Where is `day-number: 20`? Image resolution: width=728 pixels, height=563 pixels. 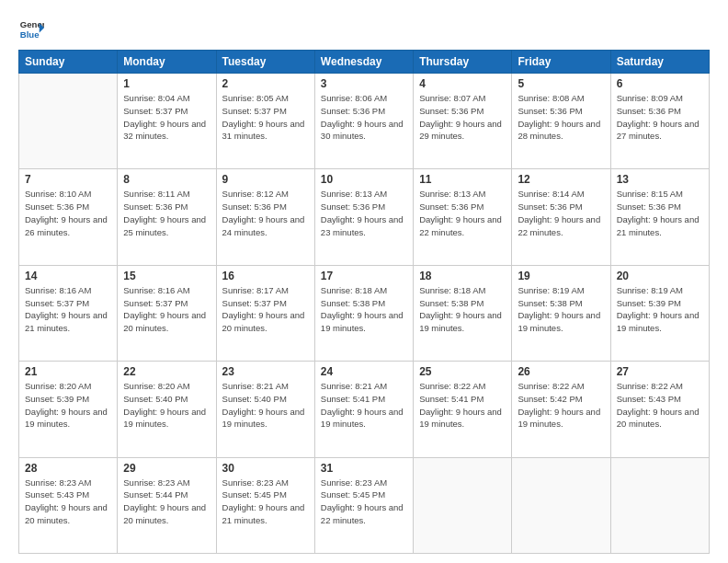
day-number: 20 is located at coordinates (660, 276).